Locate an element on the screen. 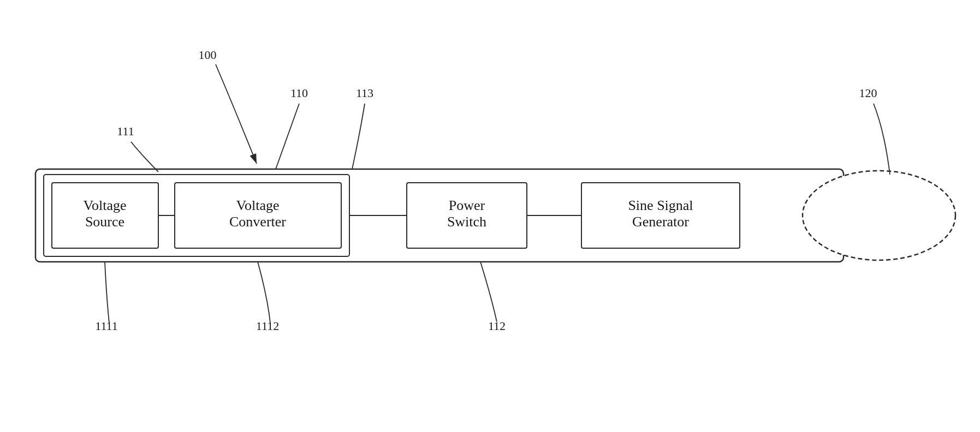 This screenshot has width=980, height=432. ref-1112-line is located at coordinates (264, 292).